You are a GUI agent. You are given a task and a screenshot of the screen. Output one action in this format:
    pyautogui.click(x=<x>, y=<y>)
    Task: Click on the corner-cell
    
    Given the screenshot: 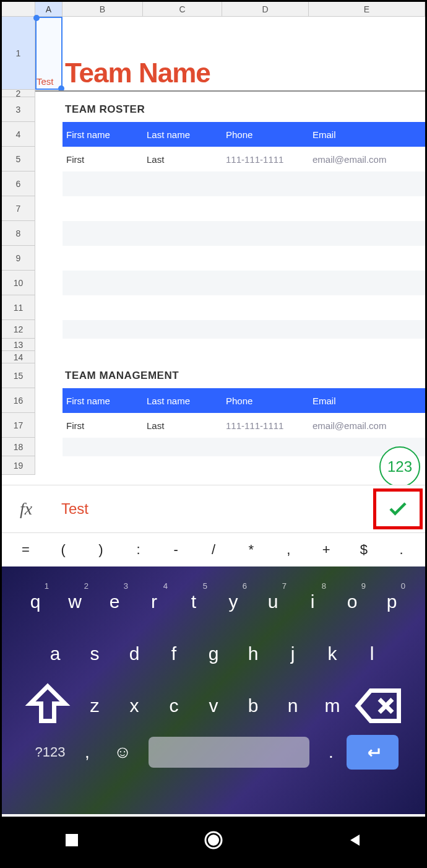 What is the action you would take?
    pyautogui.click(x=19, y=9)
    